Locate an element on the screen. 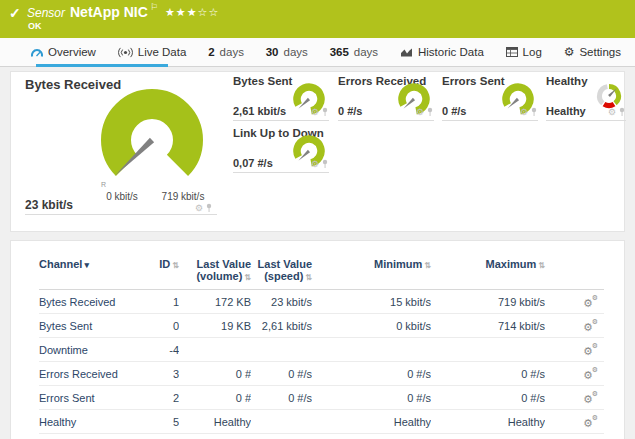 Image resolution: width=635 pixels, height=439 pixels. col-header-id: ID⇅ is located at coordinates (159, 272).